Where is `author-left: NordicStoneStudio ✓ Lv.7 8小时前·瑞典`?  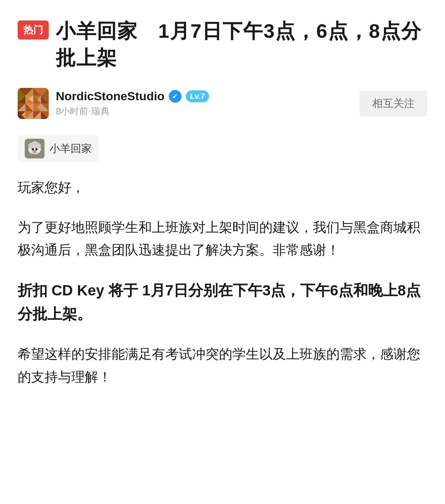 author-left: NordicStoneStudio ✓ Lv.7 8小时前·瑞典 is located at coordinates (113, 103).